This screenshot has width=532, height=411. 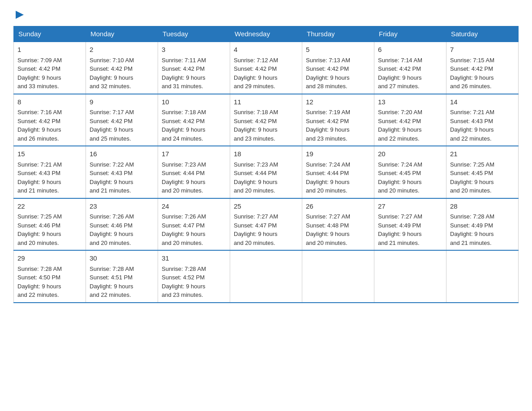 I want to click on calendar-cell: 12Sunrise: 7:19 AMSunset: 4:42 PMDayligh…, so click(x=339, y=120).